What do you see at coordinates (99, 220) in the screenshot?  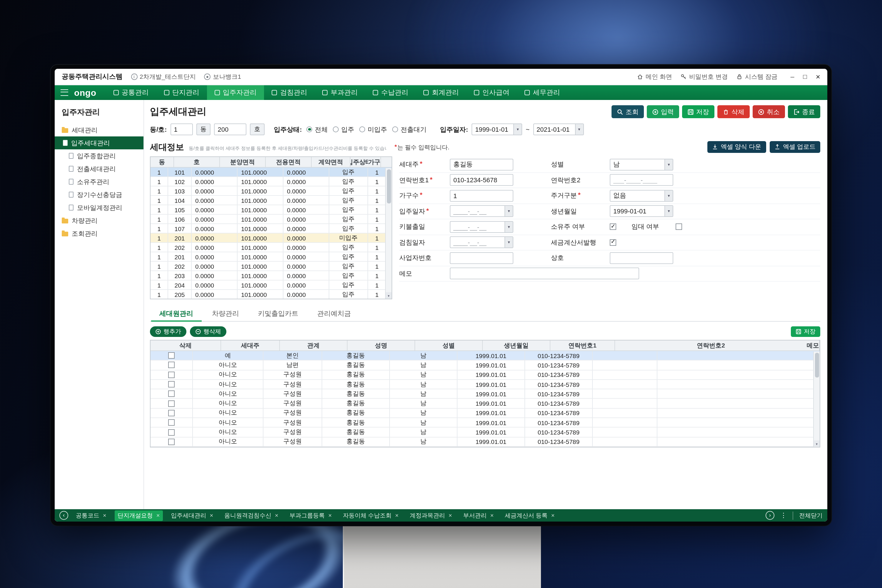 I see `sidebar-item: 차량관리` at bounding box center [99, 220].